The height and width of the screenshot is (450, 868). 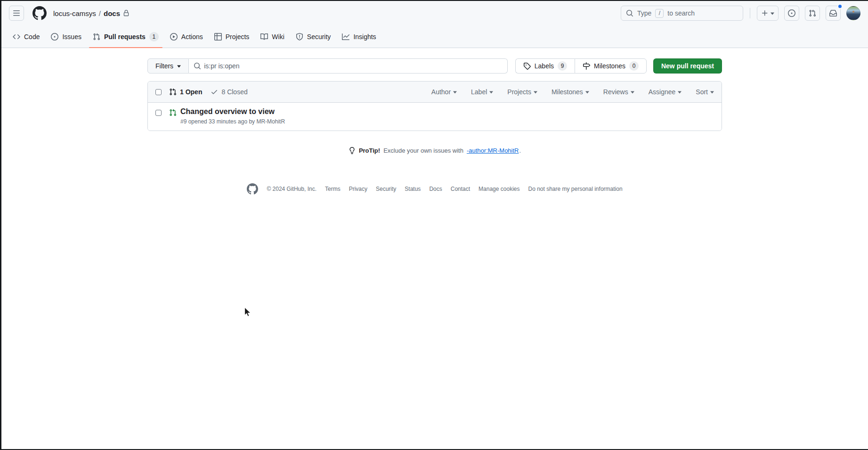 I want to click on tab-projects-label: Projects, so click(x=237, y=37).